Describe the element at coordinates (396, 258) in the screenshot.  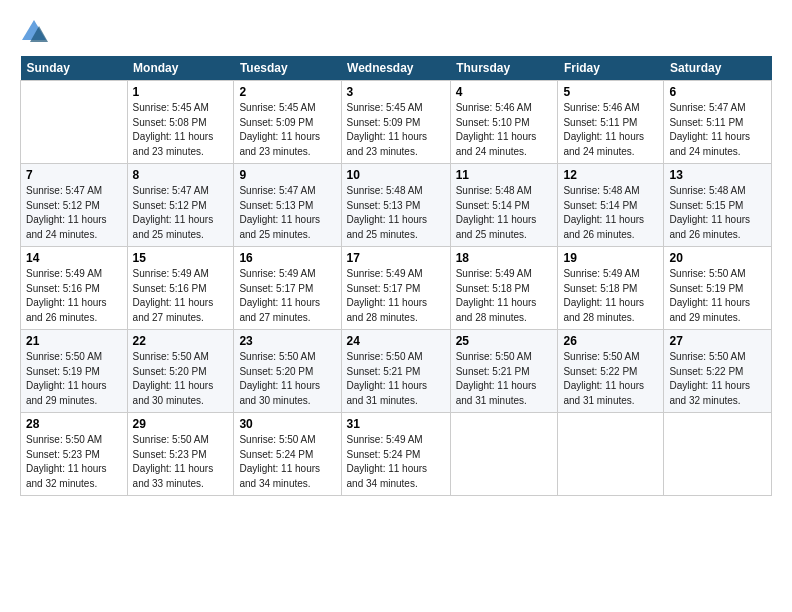
I see `day-number: 17` at that location.